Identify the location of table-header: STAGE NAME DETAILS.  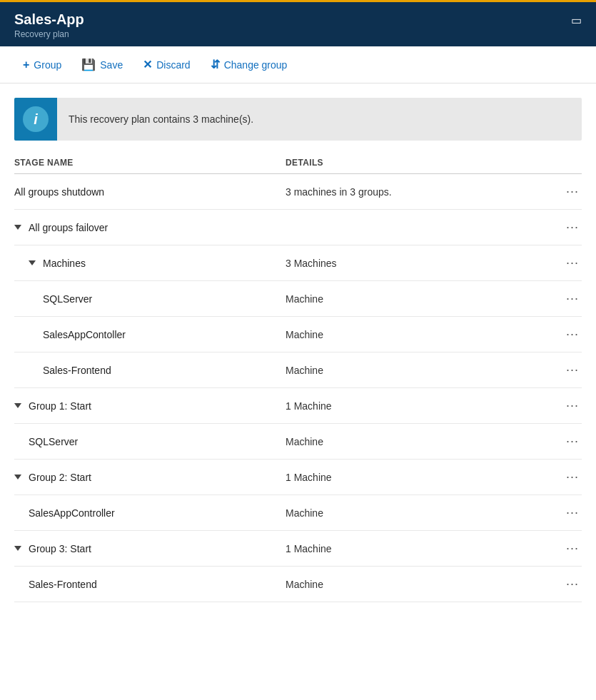
(298, 163).